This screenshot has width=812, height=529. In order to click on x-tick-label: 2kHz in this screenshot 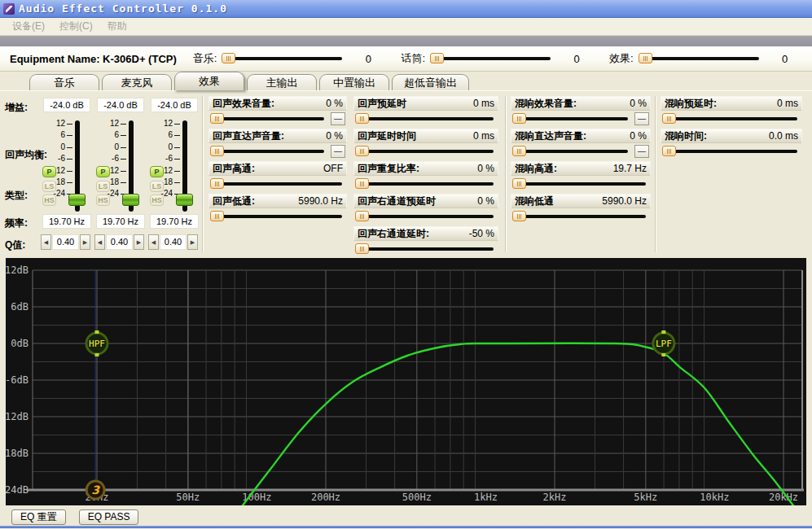, I will do `click(555, 497)`.